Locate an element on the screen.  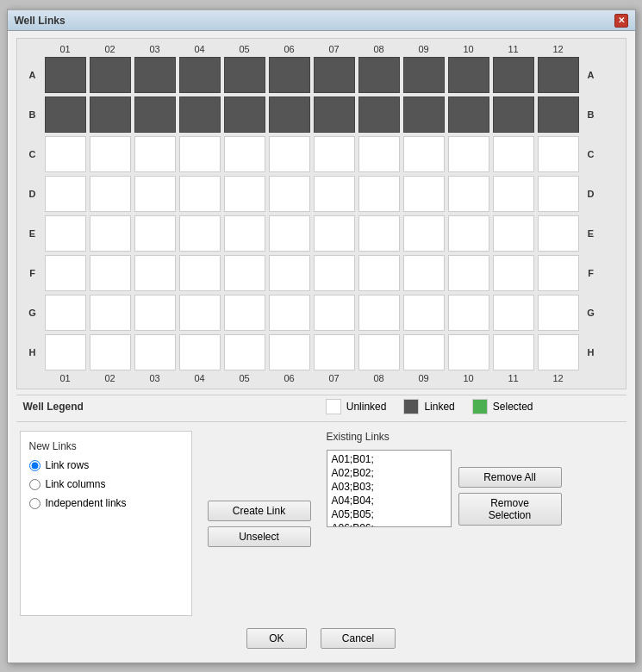
well-G10 is located at coordinates (469, 313).